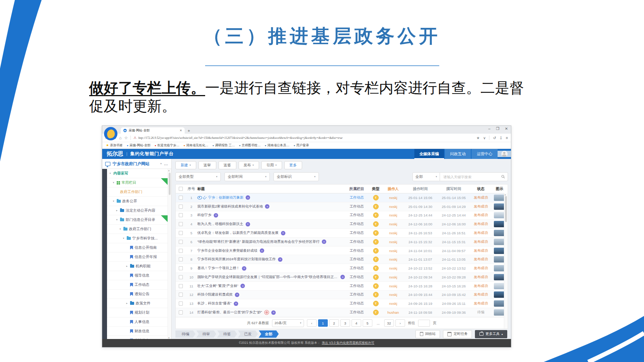 The width and height of the screenshot is (644, 362). What do you see at coordinates (227, 251) in the screenshot?
I see `article-title-link: 宁乡市企业创新创业大赛突破最好成绩` at bounding box center [227, 251].